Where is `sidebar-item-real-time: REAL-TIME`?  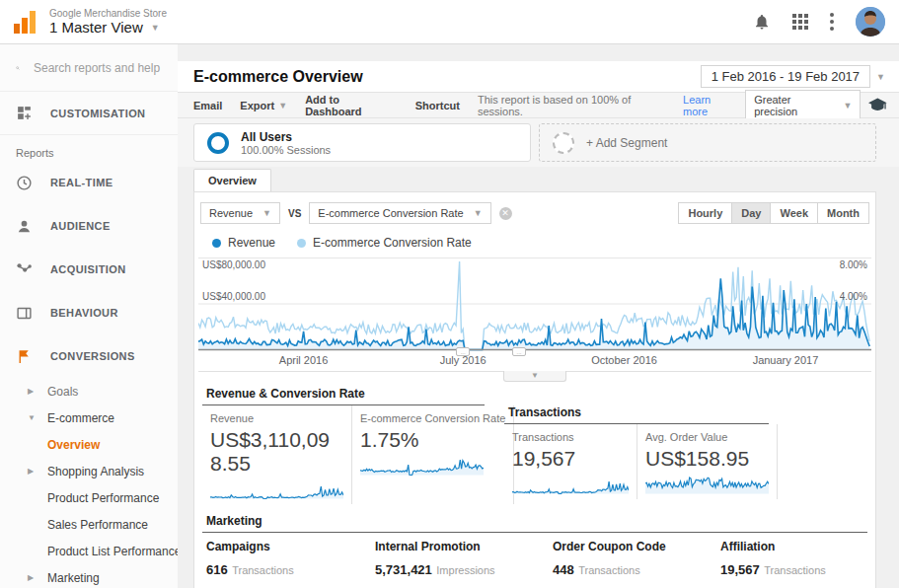 sidebar-item-real-time: REAL-TIME is located at coordinates (89, 183).